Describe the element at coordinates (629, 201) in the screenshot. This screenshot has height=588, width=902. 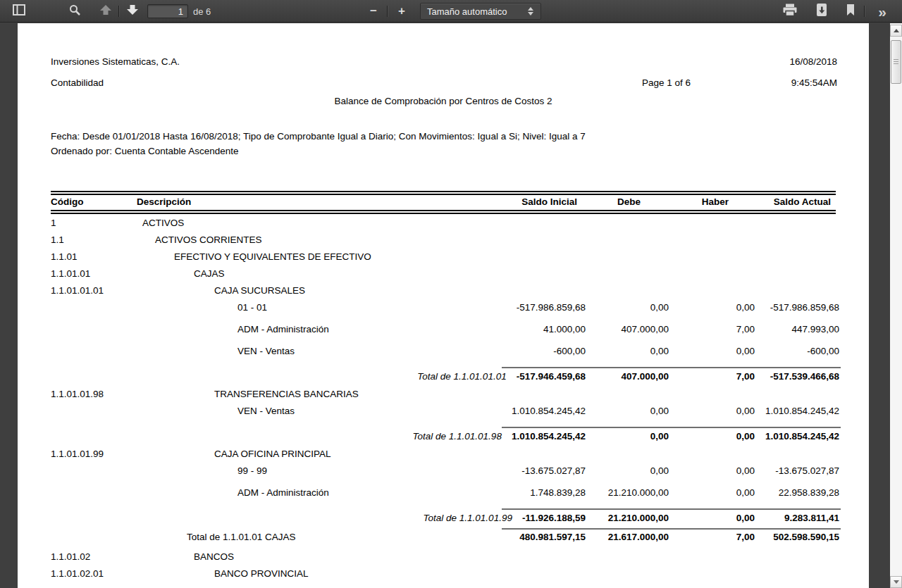
I see `column-header-debe: Debe` at that location.